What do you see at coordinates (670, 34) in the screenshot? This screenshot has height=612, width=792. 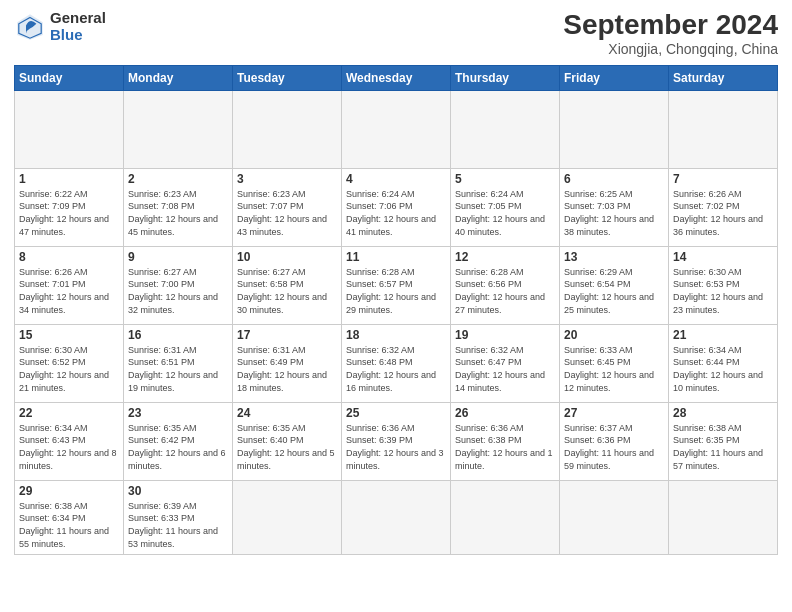 I see `title-block: September 2024 Xiongjia, Chongqing, Chin…` at bounding box center [670, 34].